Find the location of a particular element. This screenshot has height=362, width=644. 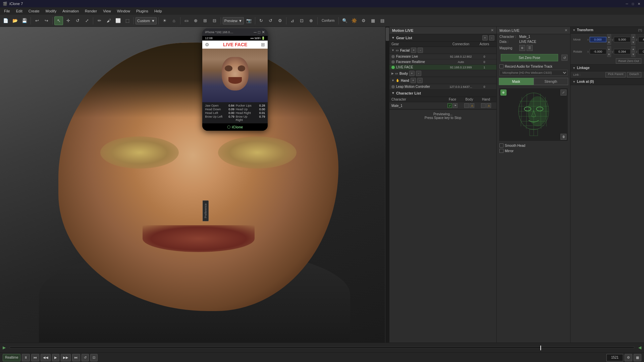

move-y-input is located at coordinates (622, 40).